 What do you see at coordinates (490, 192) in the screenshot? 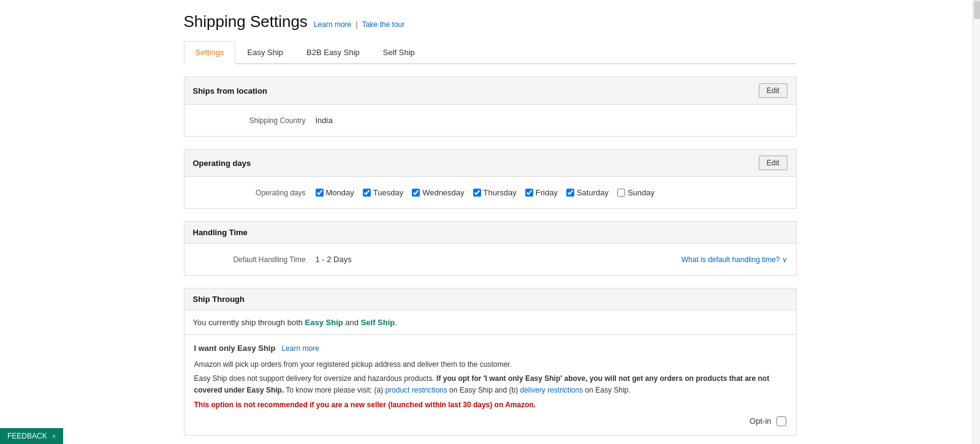
I see `operating-days-row: Operating days Monday Tuesday Wednesday …` at bounding box center [490, 192].